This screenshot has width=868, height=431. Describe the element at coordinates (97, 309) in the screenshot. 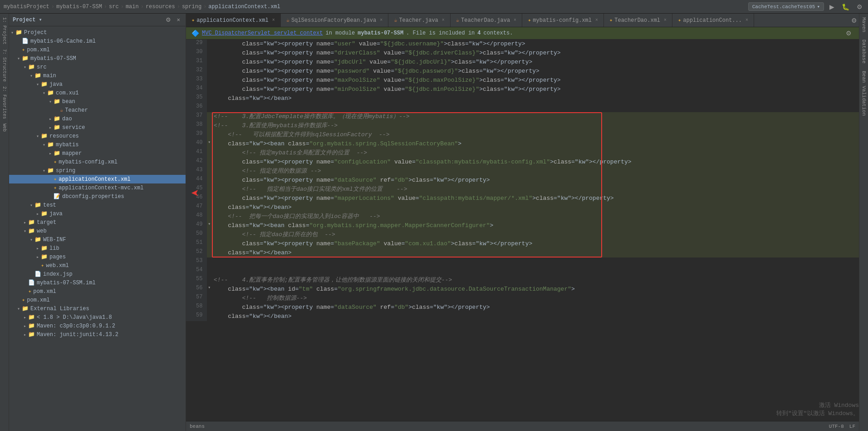

I see `tree-item-external-libraries: ▾📁External Libraries` at that location.